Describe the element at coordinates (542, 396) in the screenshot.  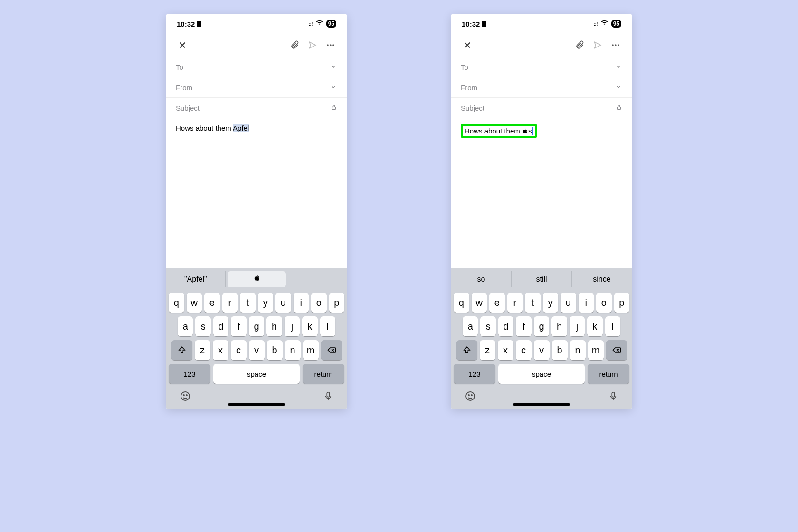
I see `kbd-bottom-row` at that location.